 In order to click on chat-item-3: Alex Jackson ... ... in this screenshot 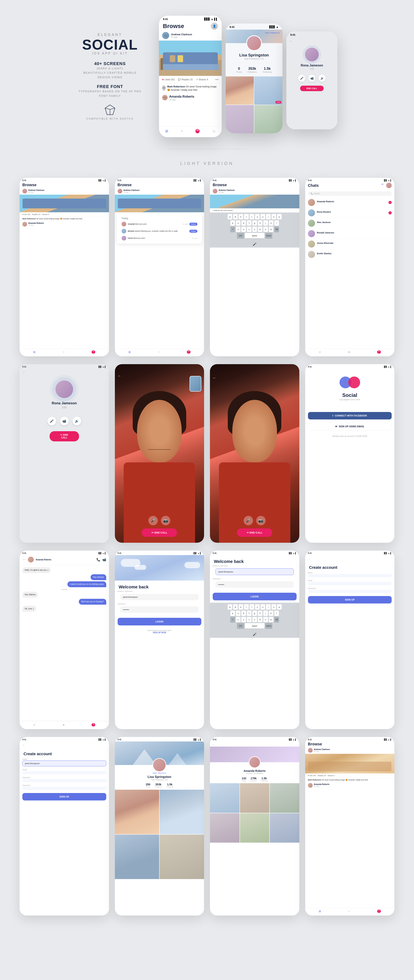, I will do `click(350, 223)`.